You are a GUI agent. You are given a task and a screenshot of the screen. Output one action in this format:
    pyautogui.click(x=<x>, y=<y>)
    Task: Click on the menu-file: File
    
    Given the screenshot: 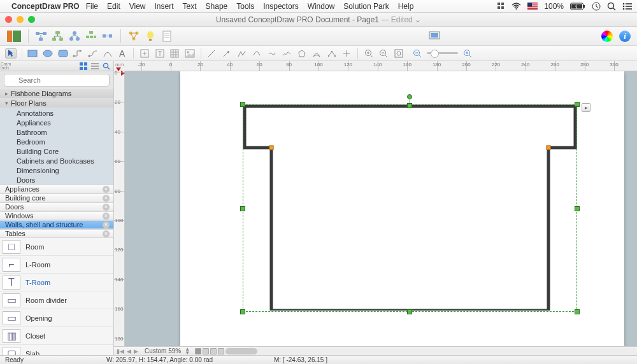 What is the action you would take?
    pyautogui.click(x=92, y=6)
    